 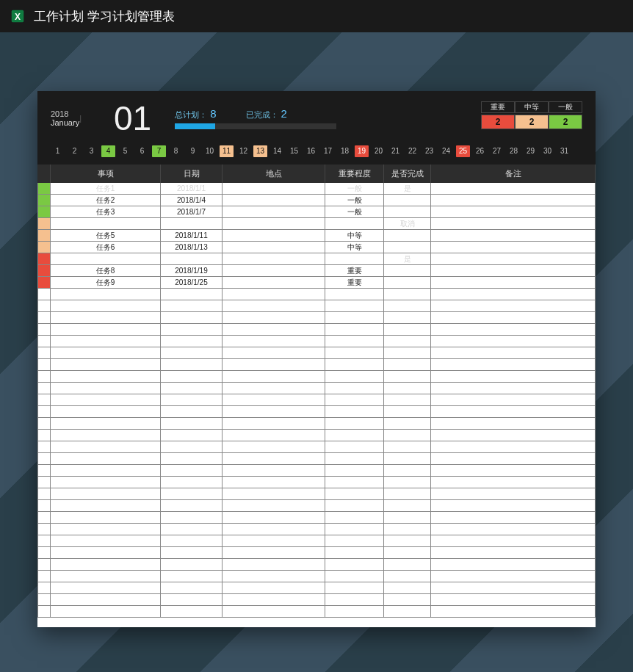 I want to click on header-legend: 重要 中等 一般 2 2 2, so click(x=532, y=118).